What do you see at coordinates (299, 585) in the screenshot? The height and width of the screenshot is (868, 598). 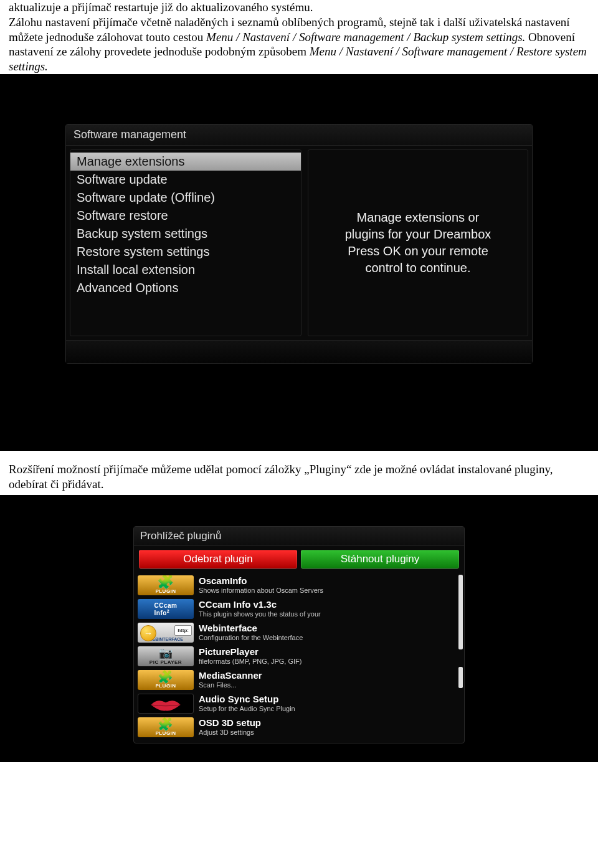 I see `list-item: 🧩 PLUGIN OscamInfo Shows information abo…` at bounding box center [299, 585].